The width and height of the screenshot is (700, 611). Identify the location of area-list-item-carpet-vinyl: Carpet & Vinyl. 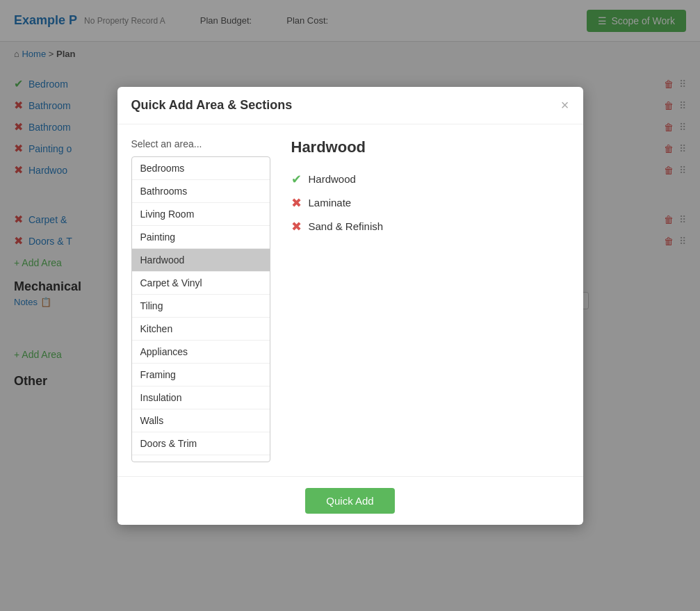
(201, 284).